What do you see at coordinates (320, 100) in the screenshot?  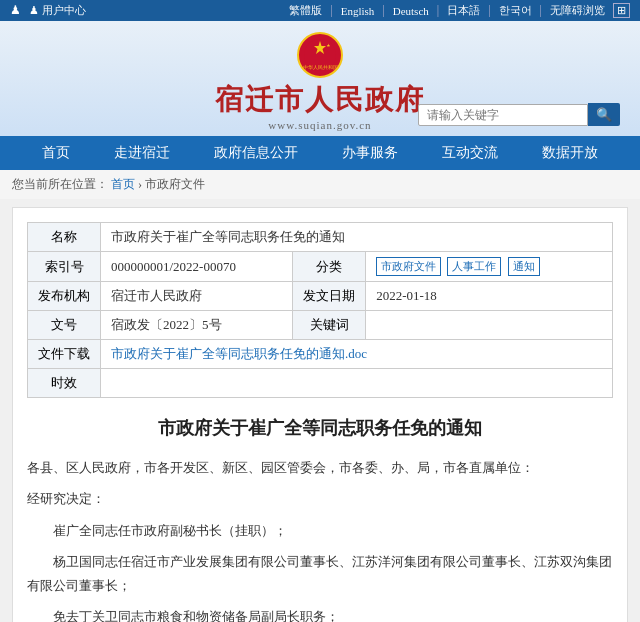 I see `site-title: 宿迁市人民政府` at bounding box center [320, 100].